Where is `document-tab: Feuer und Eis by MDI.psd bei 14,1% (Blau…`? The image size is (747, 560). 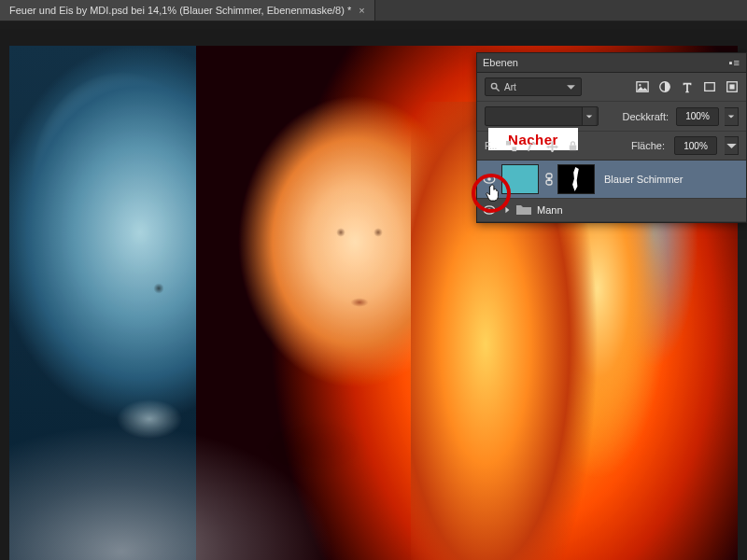
document-tab: Feuer und Eis by MDI.psd bei 14,1% (Blau… is located at coordinates (188, 10).